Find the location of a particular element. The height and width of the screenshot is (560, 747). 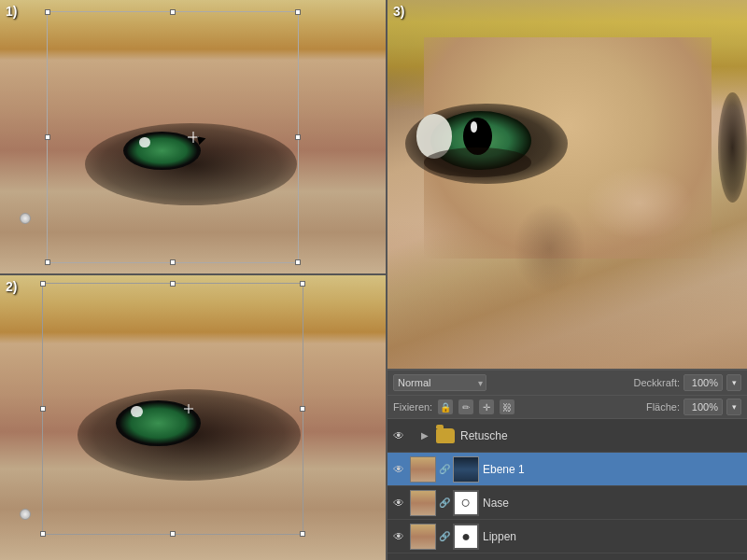

blend-mode-select: Normal is located at coordinates (440, 383).